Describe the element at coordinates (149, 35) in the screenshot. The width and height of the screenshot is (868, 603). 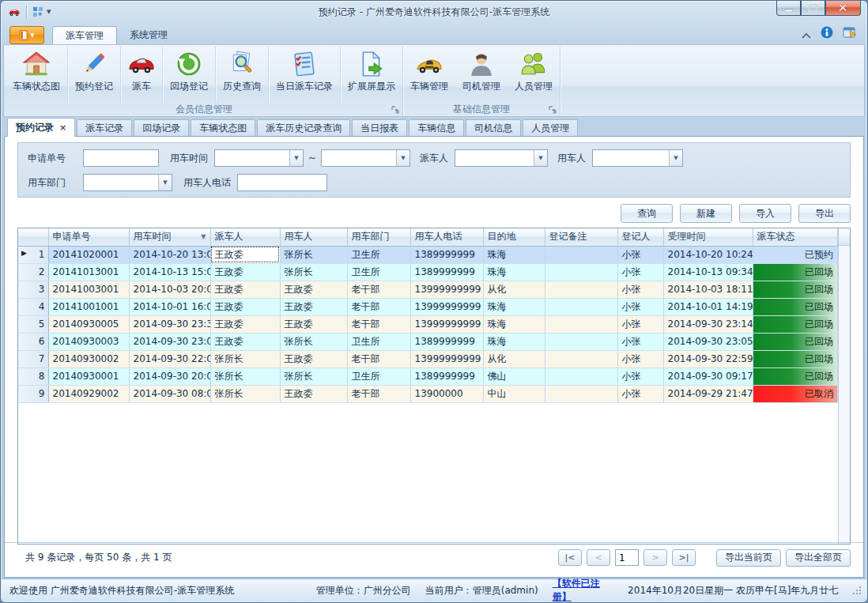
I see `ribbon-tab-1: 系统管理` at that location.